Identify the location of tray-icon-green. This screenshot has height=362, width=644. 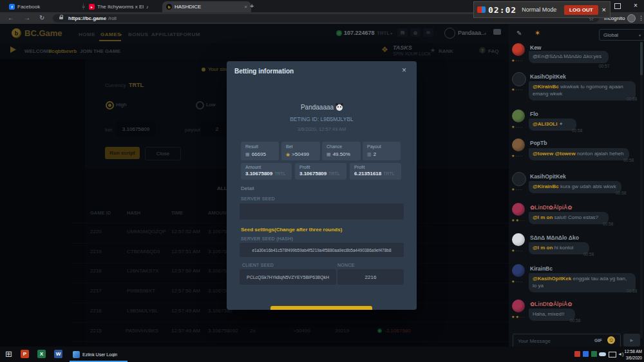
(594, 354).